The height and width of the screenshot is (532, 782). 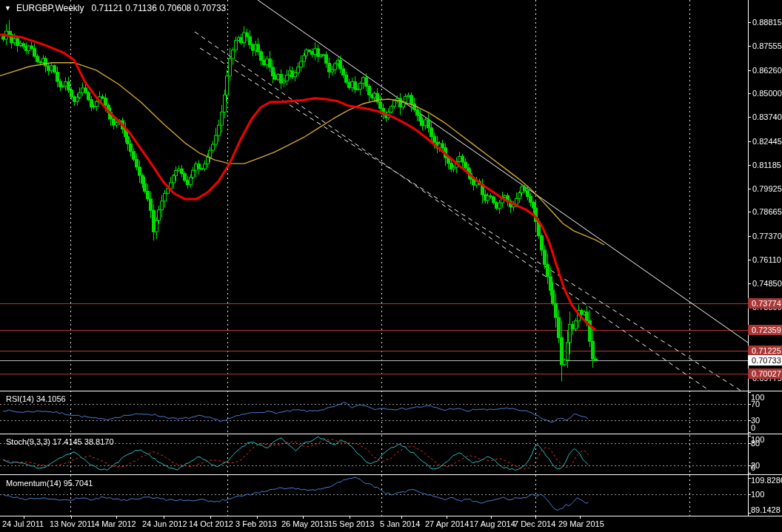 I want to click on price-level-label: 0.70027, so click(x=765, y=374).